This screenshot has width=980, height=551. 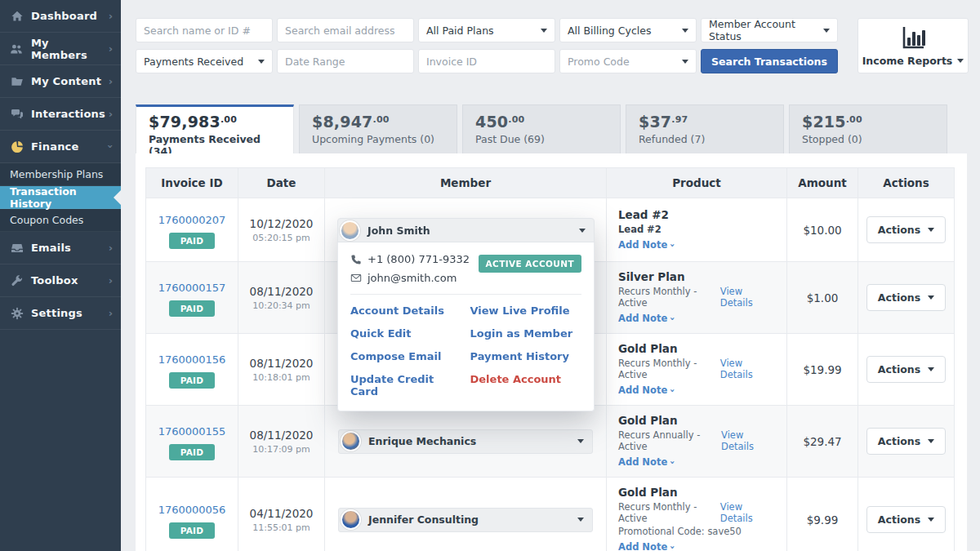 I want to click on member-popup: John Smith +1 (800) 771-9332 john@smith.…, so click(x=466, y=315).